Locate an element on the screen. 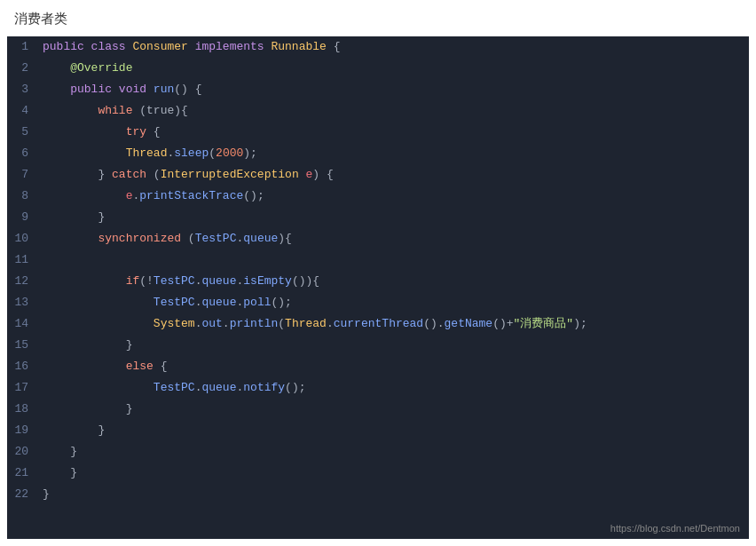 This screenshot has height=546, width=756. code-token: void is located at coordinates (137, 89).